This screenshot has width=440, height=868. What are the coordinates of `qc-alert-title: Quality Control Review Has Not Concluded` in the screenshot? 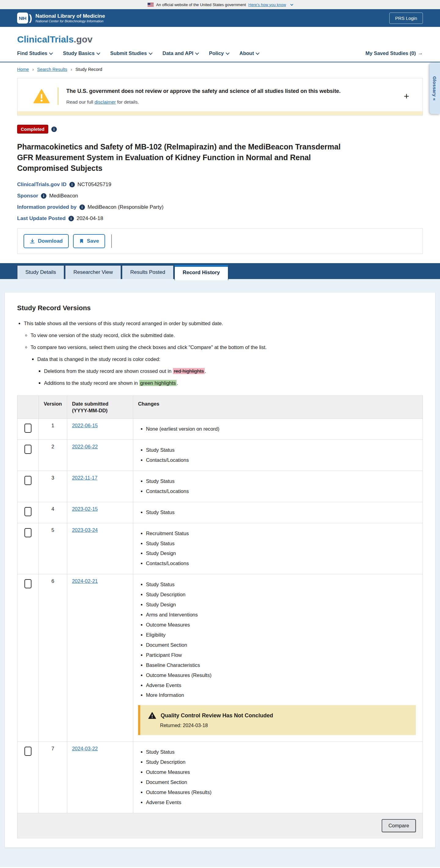 It's located at (217, 716).